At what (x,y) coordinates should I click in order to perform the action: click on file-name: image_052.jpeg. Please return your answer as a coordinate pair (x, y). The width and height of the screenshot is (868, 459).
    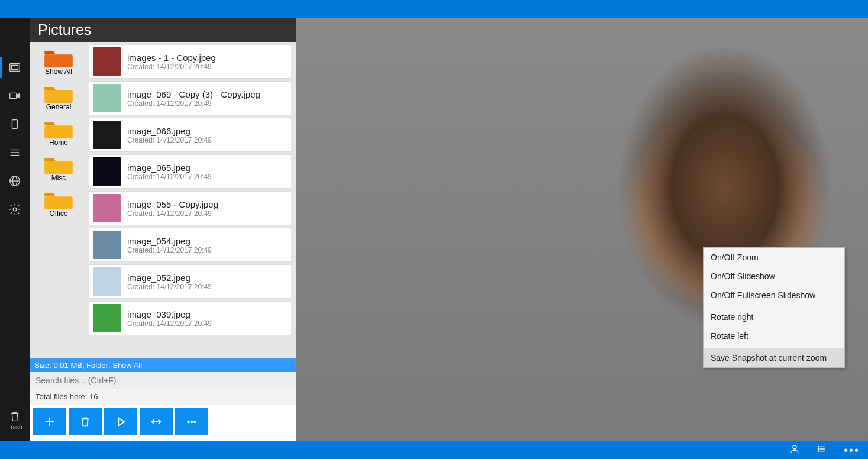
    Looking at the image, I should click on (169, 278).